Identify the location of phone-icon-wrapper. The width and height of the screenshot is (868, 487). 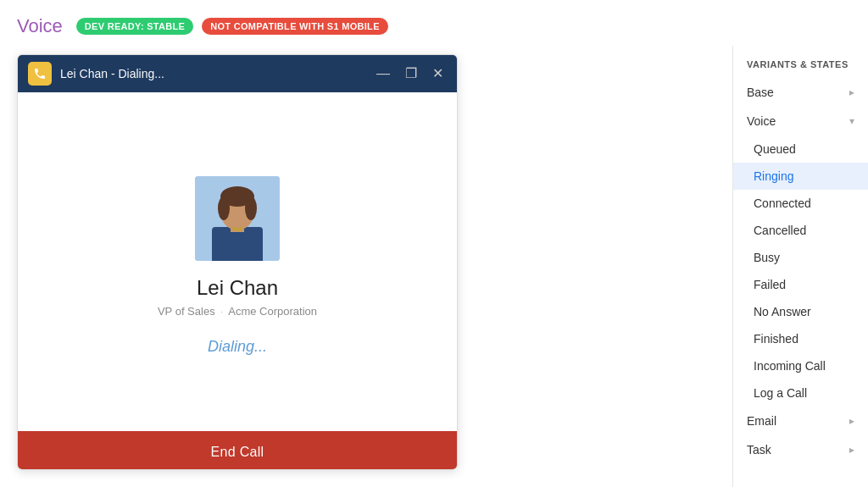
(40, 74).